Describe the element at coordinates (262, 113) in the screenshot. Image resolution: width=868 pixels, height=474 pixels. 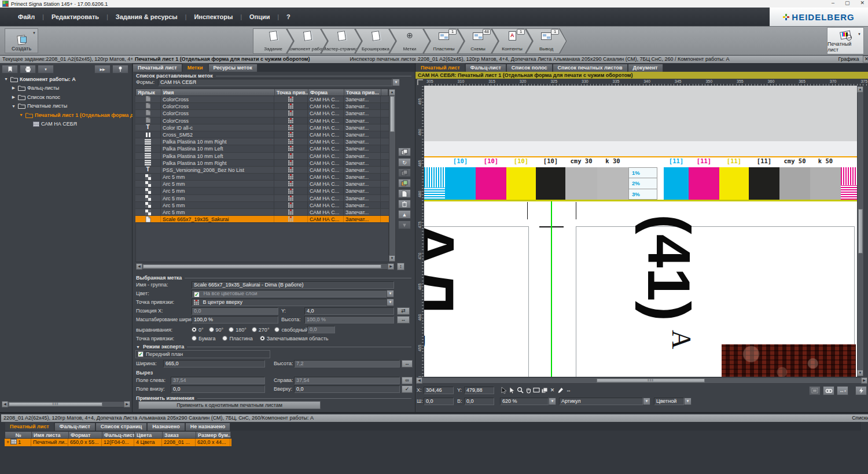
I see `mark-row-3: ColorCrossСАМ НА С...Запечат...` at that location.